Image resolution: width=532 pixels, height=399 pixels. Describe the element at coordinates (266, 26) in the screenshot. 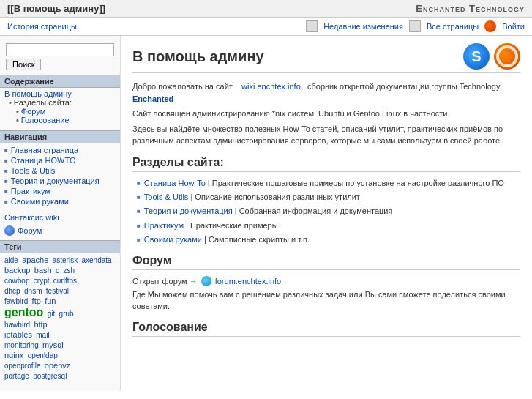

I see `navbar: История страницы Недавние изменения Все …` at that location.